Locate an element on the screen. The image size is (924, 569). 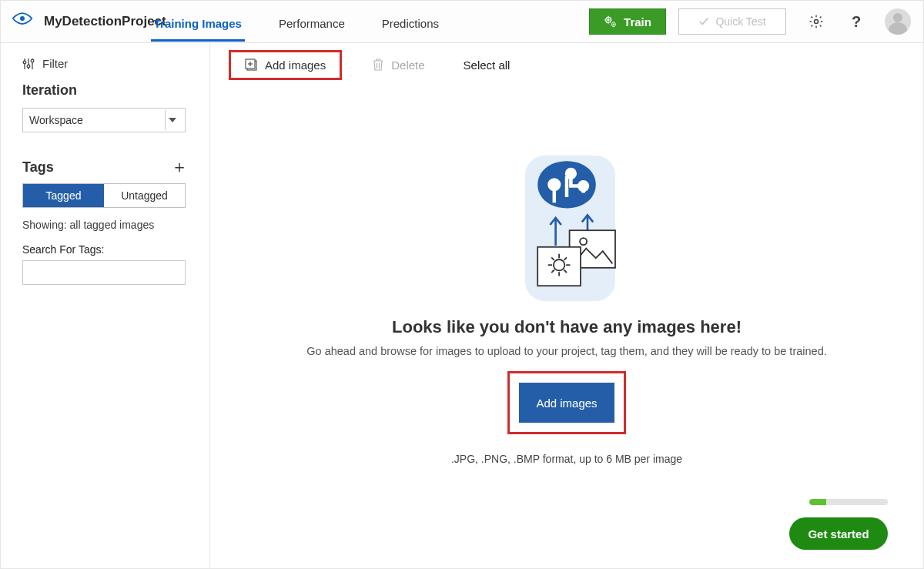
get-started-button: Get started is located at coordinates (839, 534).